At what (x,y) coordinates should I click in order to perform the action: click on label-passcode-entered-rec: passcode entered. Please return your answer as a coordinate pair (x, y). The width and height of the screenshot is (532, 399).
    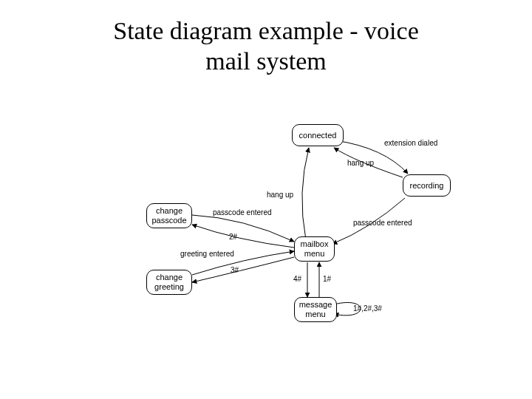
    Looking at the image, I should click on (383, 223).